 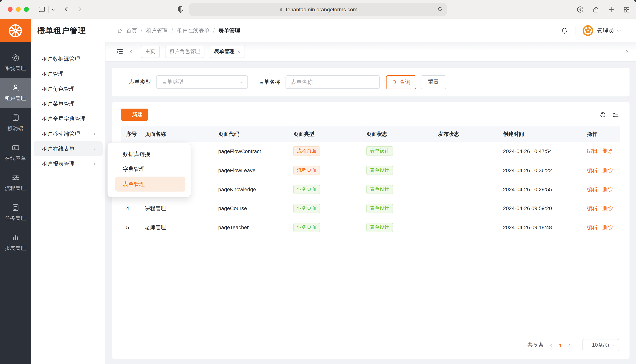 What do you see at coordinates (16, 248) in the screenshot?
I see `rail-item-label: 报表管理` at bounding box center [16, 248].